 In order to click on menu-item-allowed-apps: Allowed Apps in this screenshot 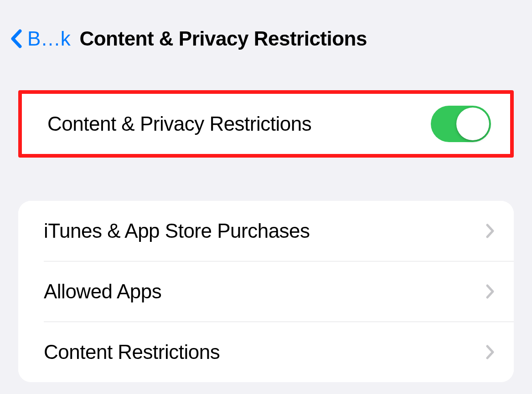, I will do `click(266, 292)`.